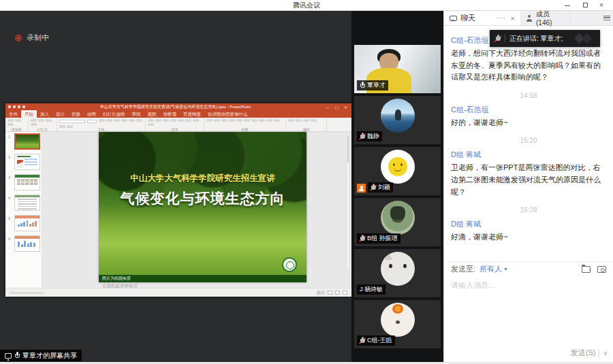 Image resolution: width=613 pixels, height=364 pixels. I want to click on maximize-button, so click(585, 5).